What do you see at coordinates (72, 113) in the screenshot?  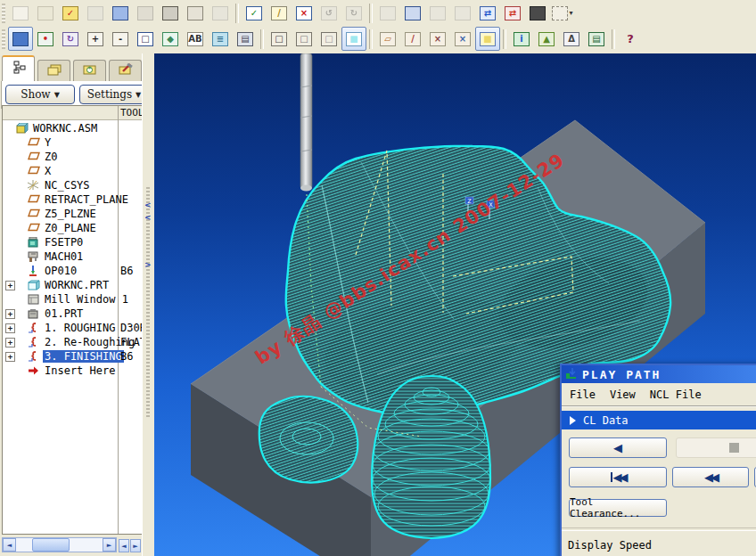 I see `tree-column-header: TOOL` at bounding box center [72, 113].